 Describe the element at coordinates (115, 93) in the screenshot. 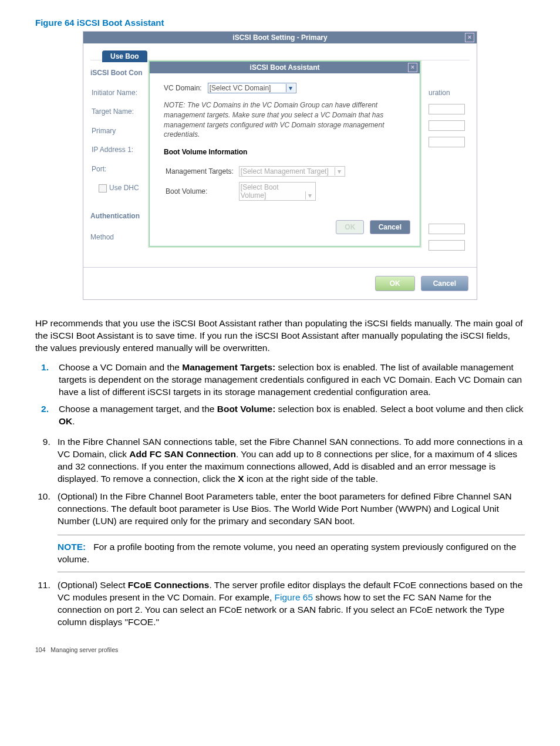

I see `label-initiator: Initiator Name:` at that location.